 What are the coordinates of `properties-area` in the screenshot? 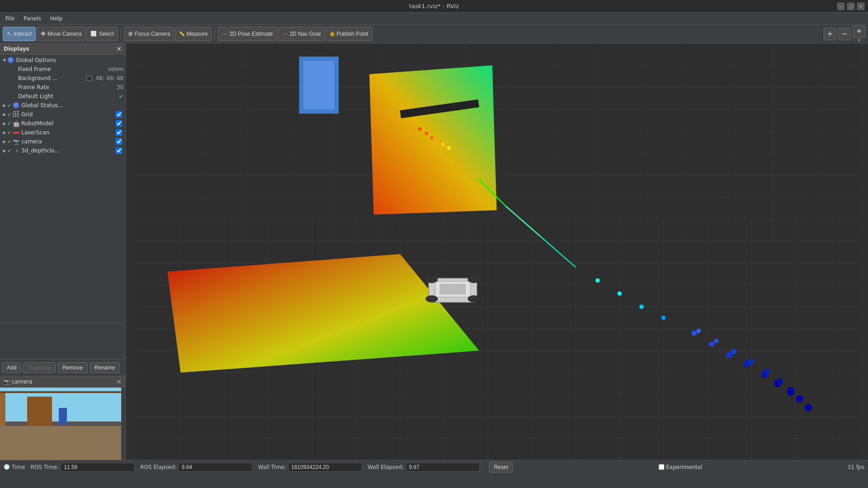 It's located at (62, 341).